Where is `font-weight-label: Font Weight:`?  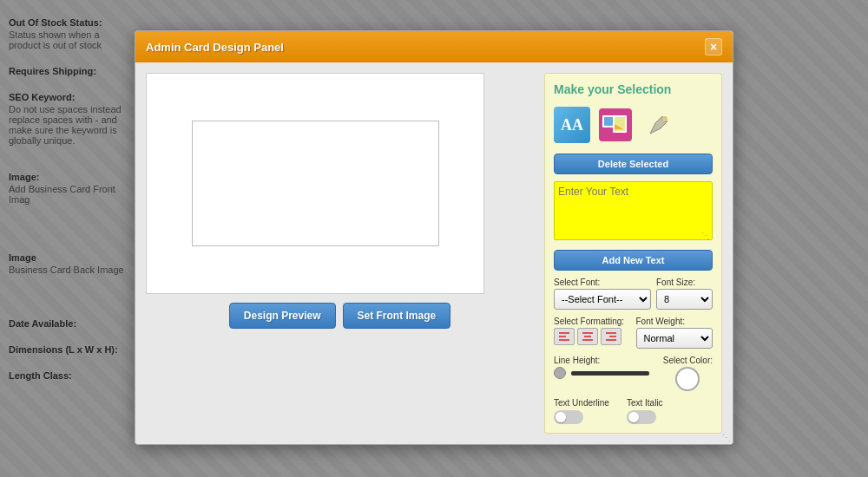 font-weight-label: Font Weight: is located at coordinates (675, 321).